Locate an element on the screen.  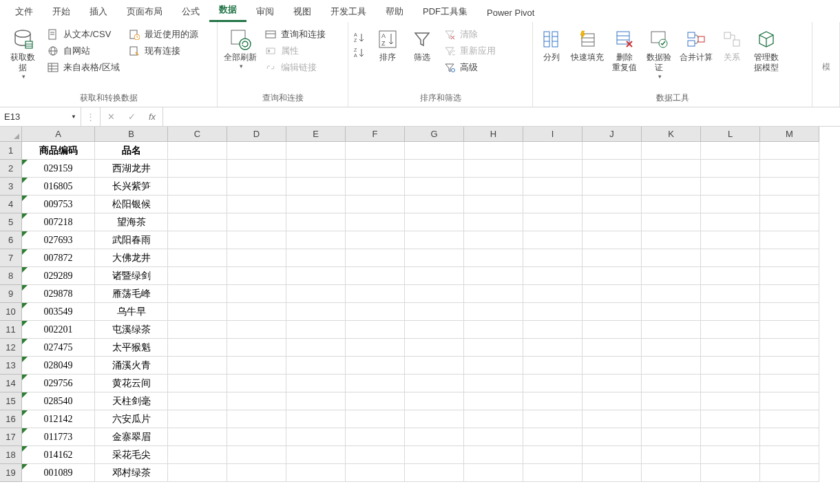
cell-A15: 028540 is located at coordinates (59, 401).